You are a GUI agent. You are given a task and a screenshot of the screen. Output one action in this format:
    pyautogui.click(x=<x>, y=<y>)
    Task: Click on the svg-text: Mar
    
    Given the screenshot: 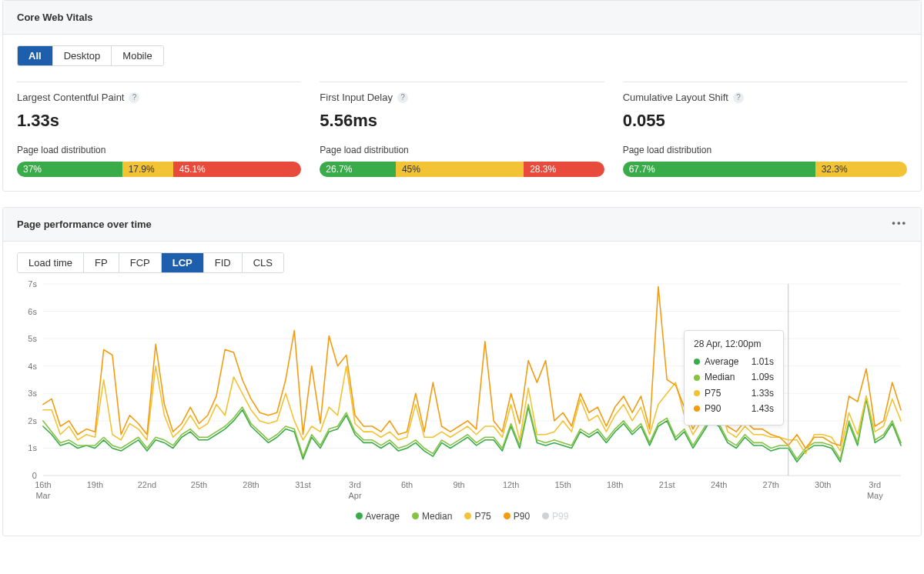 What is the action you would take?
    pyautogui.click(x=43, y=496)
    